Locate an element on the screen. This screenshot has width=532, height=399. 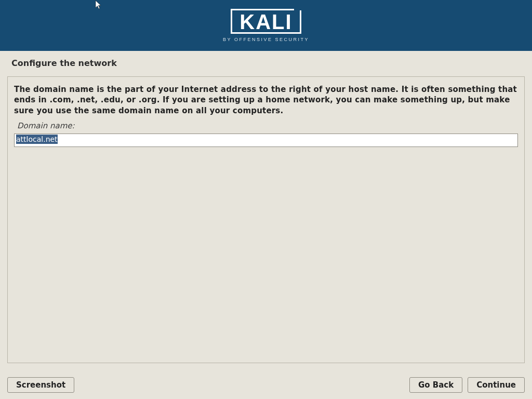
page-title: Configure the network is located at coordinates (266, 62).